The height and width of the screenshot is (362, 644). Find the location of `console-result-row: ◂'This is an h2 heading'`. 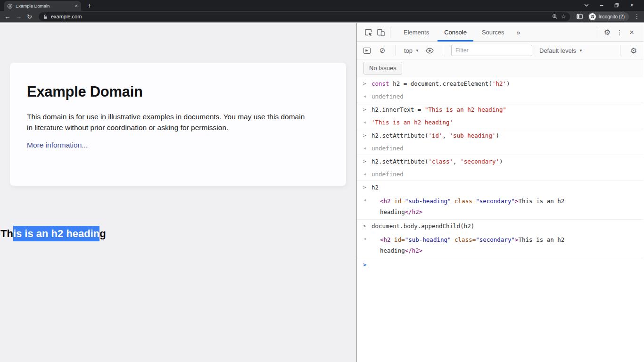

console-result-row: ◂'This is an h2 heading' is located at coordinates (500, 123).